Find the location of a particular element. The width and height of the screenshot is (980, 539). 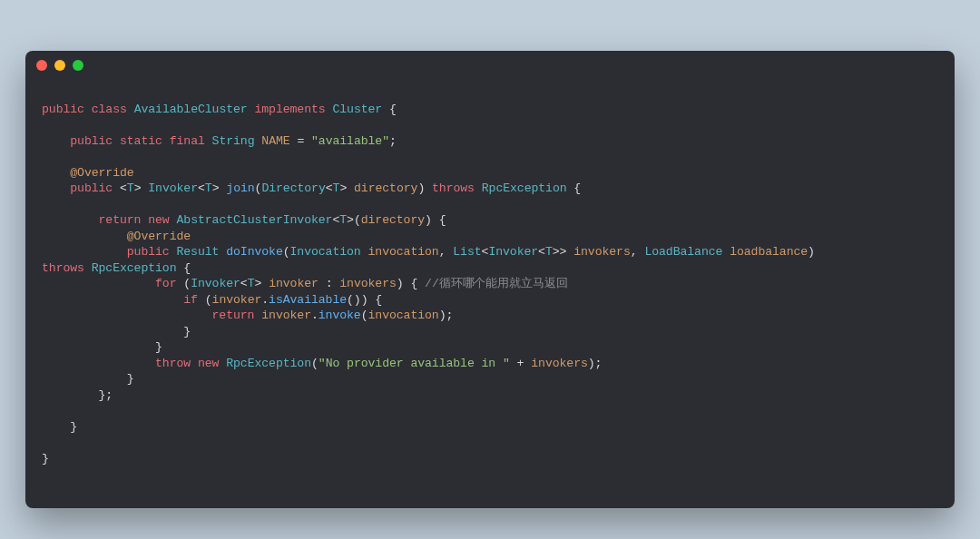

punct: >> is located at coordinates (560, 252).